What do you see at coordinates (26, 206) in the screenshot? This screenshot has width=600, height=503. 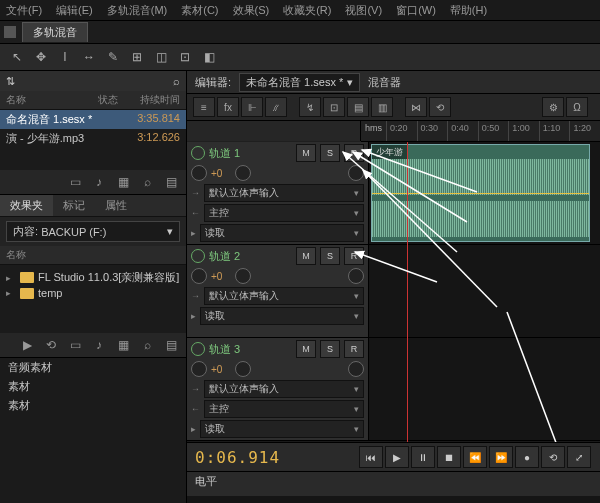 I see `tab-effects-rack: 效果夹` at bounding box center [26, 206].